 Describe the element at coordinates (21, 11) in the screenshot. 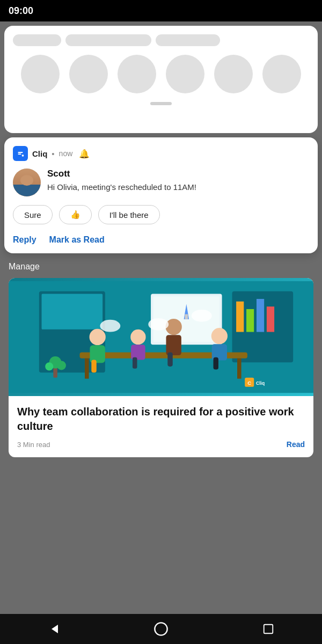

I see `status-time: 09:00` at that location.